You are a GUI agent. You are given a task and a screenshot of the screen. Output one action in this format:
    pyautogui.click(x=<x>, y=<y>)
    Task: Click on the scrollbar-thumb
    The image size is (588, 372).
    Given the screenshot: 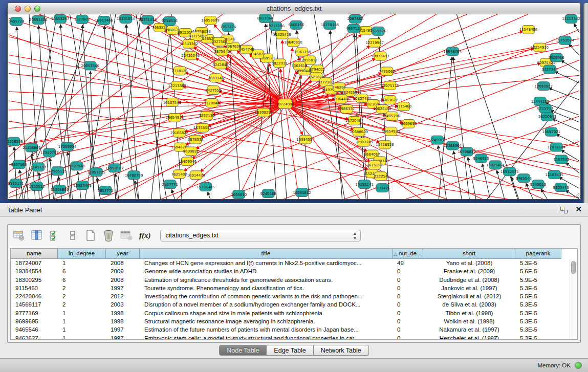 What is the action you would take?
    pyautogui.click(x=573, y=268)
    